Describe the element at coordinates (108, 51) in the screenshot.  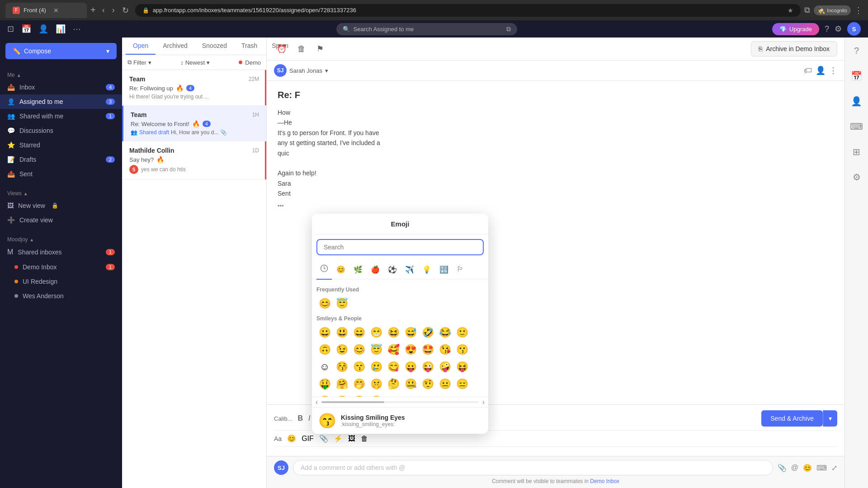
I see `compose-dropdown-arrow: ▾` at that location.